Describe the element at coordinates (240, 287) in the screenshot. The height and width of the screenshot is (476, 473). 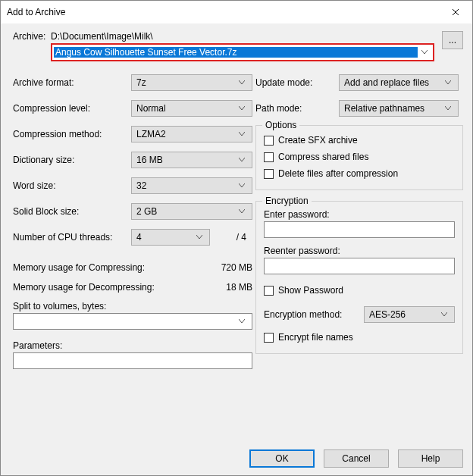
I see `mem-decompress-value: 18 MB` at that location.